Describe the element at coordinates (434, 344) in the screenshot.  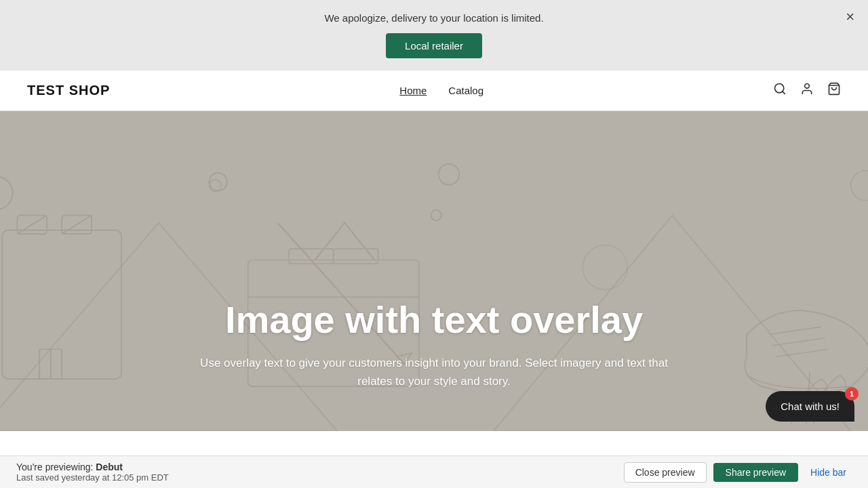
I see `hero-text-block: Image with text overlay Use overlay text…` at that location.